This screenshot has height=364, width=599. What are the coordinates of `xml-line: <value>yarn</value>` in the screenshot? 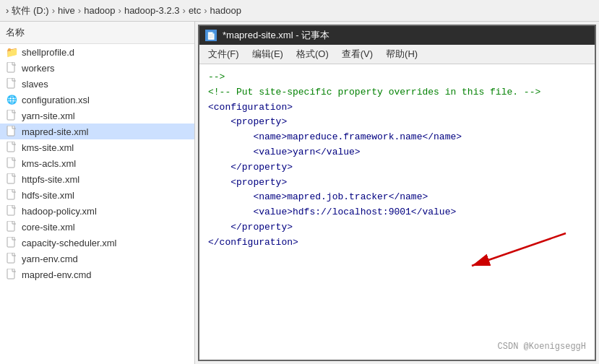 It's located at (397, 153).